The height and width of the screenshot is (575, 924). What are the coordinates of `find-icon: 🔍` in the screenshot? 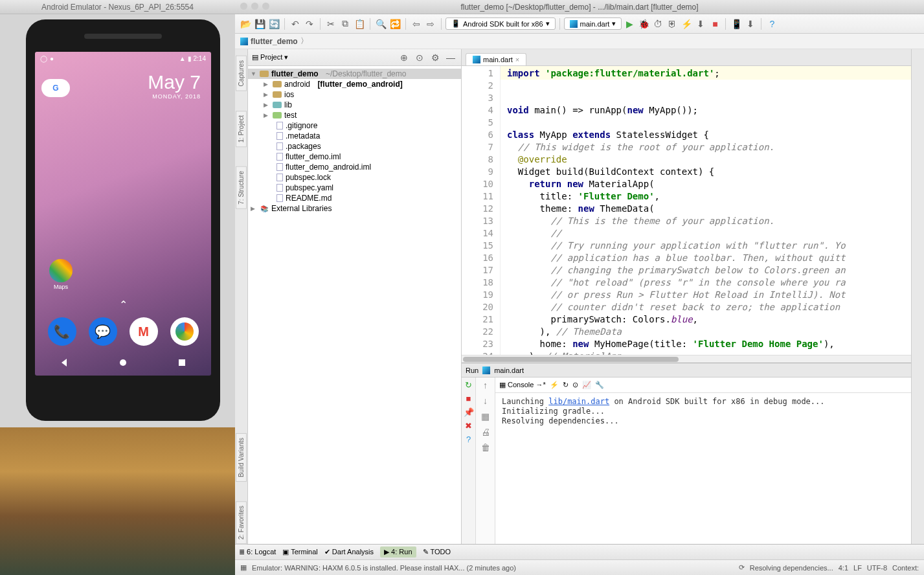 It's located at (381, 24).